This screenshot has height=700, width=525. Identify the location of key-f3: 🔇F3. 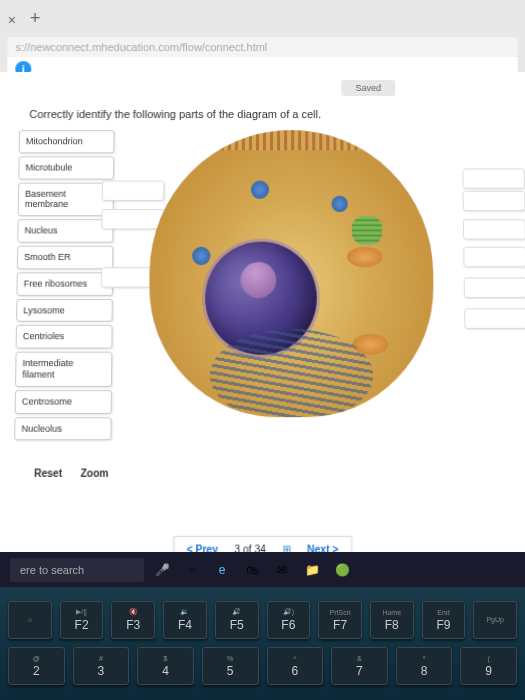
(133, 620).